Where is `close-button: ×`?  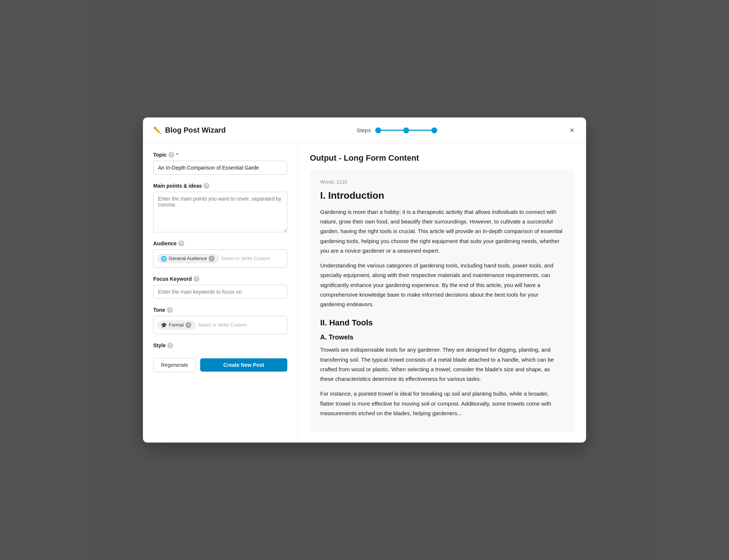 close-button: × is located at coordinates (572, 130).